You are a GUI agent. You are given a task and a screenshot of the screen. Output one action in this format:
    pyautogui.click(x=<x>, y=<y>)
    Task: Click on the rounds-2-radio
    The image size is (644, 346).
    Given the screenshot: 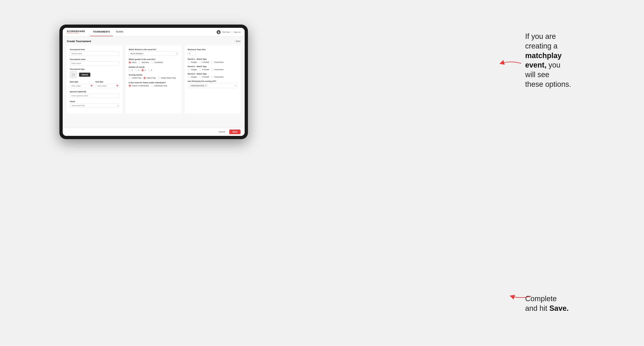 What is the action you would take?
    pyautogui.click(x=136, y=70)
    